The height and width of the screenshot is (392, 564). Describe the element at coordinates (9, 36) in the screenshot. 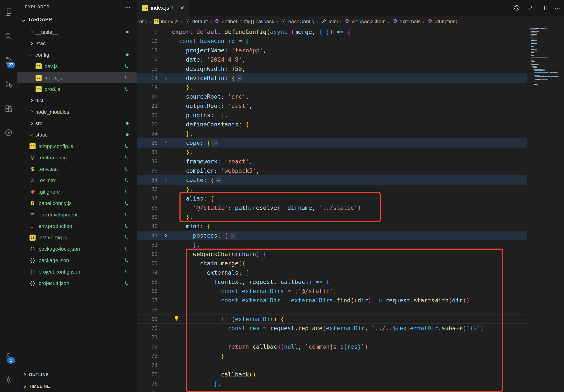

I see `search-icon` at that location.